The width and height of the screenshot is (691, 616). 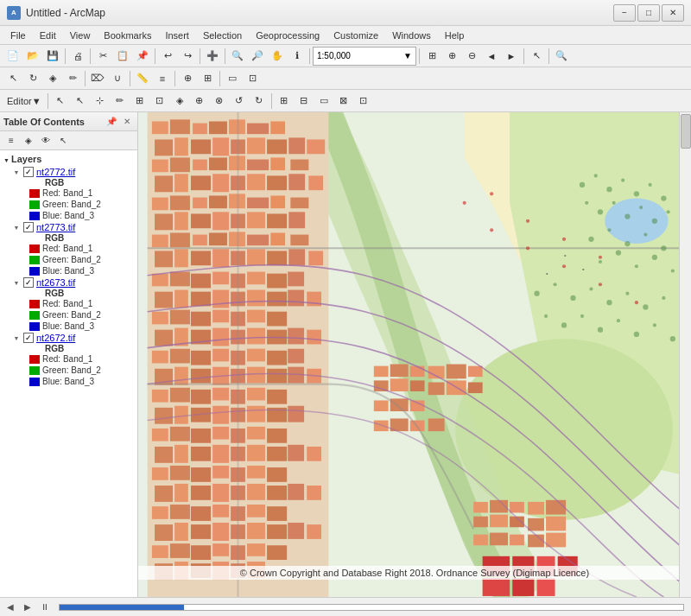 What do you see at coordinates (364, 101) in the screenshot?
I see `edit-tool-16: ⊡` at bounding box center [364, 101].